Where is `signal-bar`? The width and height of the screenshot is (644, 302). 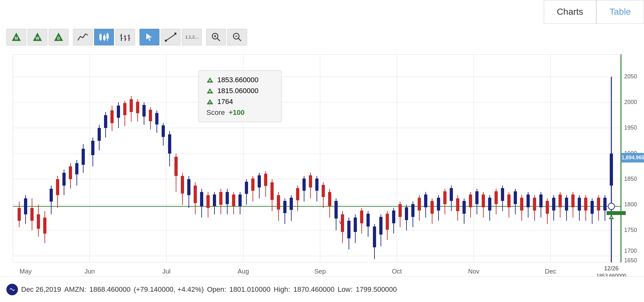 signal-bar is located at coordinates (616, 213).